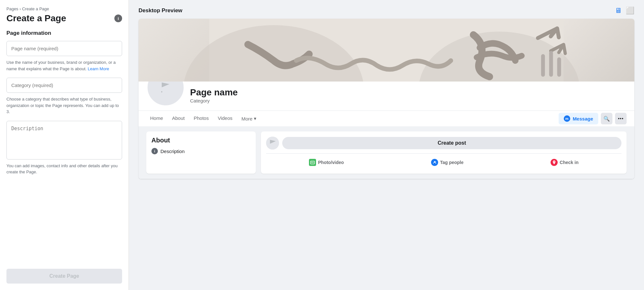 The width and height of the screenshot is (644, 290). What do you see at coordinates (12, 9) in the screenshot?
I see `breadcrumb-pages: Pages` at bounding box center [12, 9].